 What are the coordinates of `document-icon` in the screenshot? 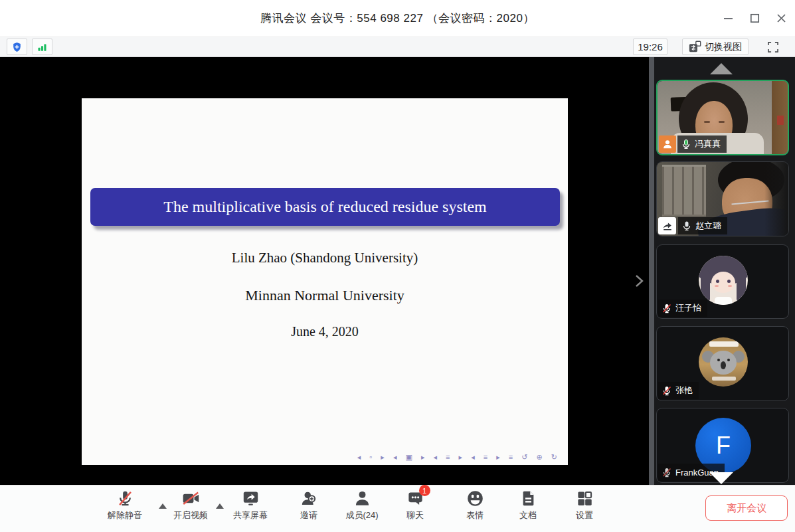 It's located at (529, 498).